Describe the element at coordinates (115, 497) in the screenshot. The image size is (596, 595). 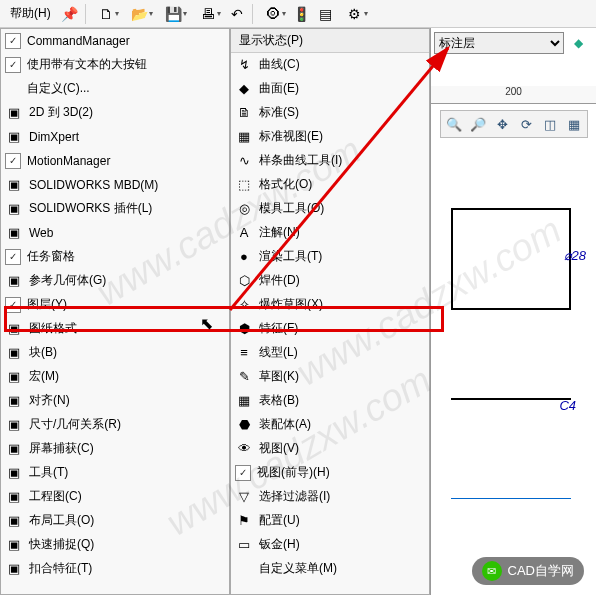
I see `menu-item: ▣工程图(C)` at that location.